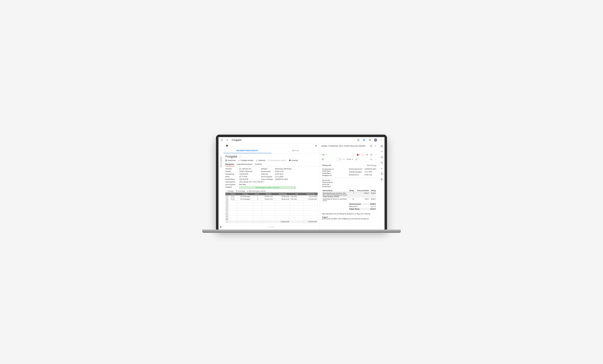 This screenshot has width=603, height=364. What do you see at coordinates (272, 208) in the screenshot?
I see `line-items-table: # Geprüft Prüfung Beste... Bestellnr. Ne…` at bounding box center [272, 208].